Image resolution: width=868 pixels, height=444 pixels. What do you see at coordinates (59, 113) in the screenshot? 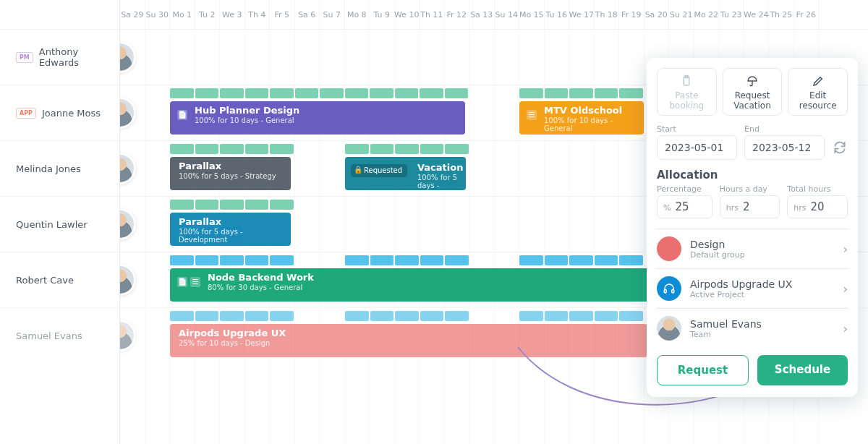
I see `resource-row-joanne: APP Joanne Moss` at bounding box center [59, 113].